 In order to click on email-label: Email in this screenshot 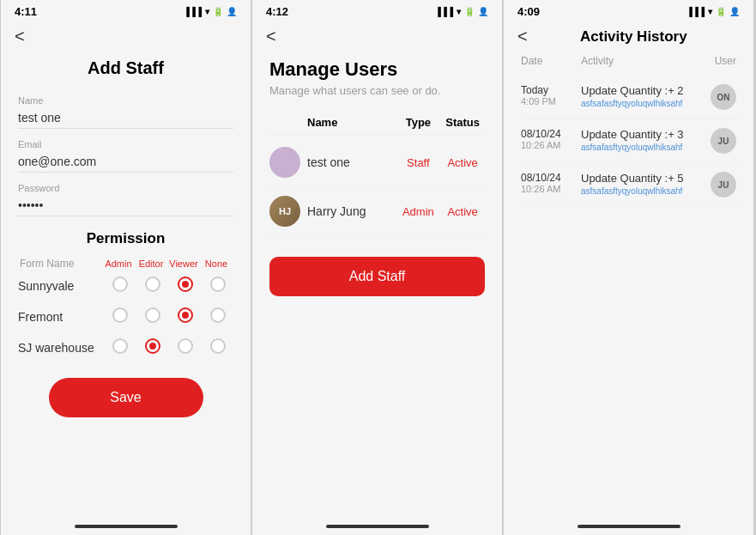, I will do `click(125, 144)`.